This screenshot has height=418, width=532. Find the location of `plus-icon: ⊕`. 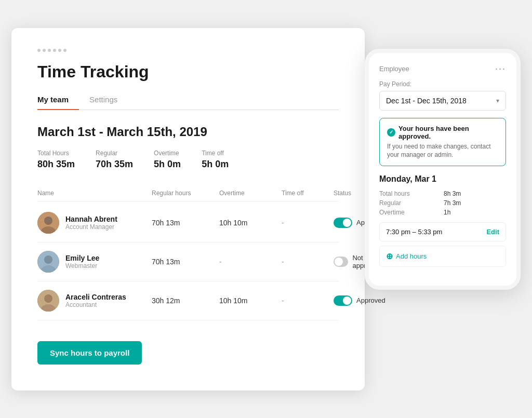

plus-icon: ⊕ is located at coordinates (390, 257).